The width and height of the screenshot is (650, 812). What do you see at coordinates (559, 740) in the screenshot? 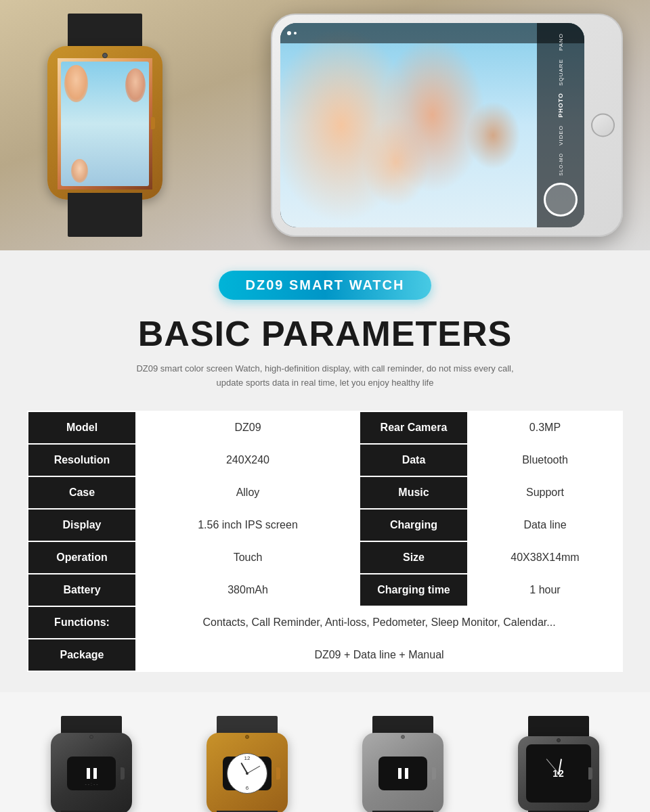
I see `camera-dark` at bounding box center [559, 740].